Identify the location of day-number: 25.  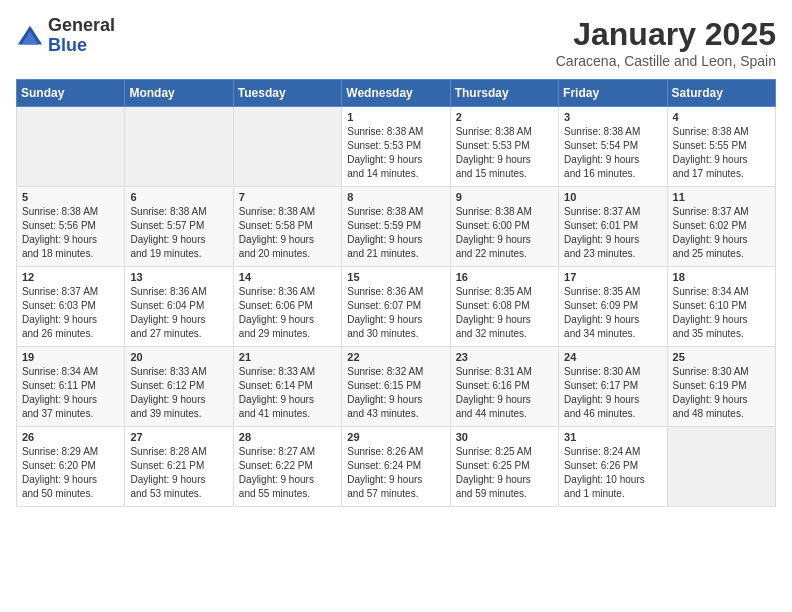
(722, 357).